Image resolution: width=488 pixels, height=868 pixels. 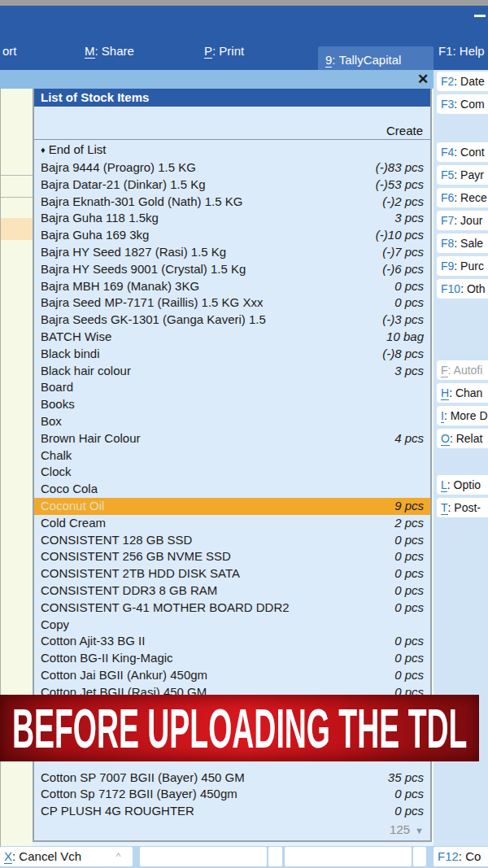 I want to click on list-item: CP PLUSH 4G ROUGHTER0 pcs, so click(x=233, y=812).